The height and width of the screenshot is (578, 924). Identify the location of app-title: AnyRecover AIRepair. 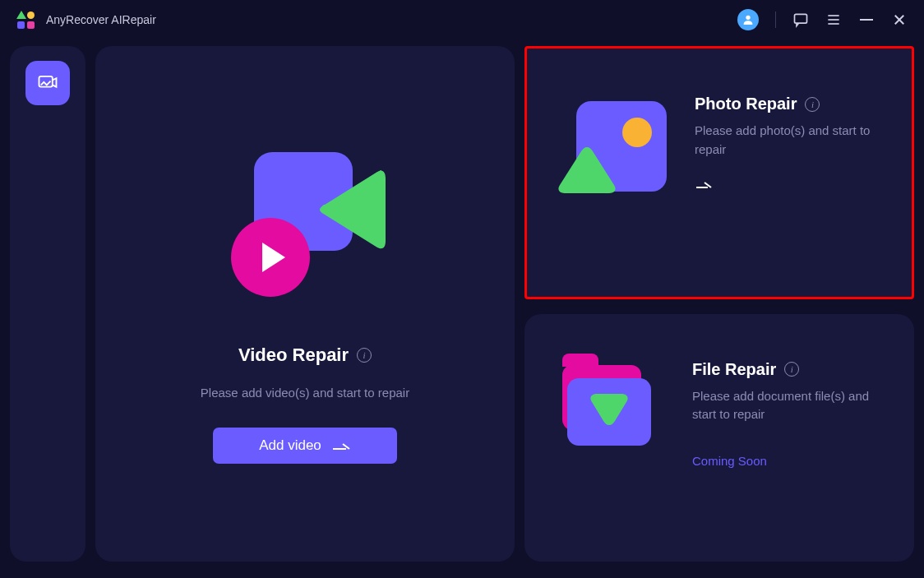
(101, 20).